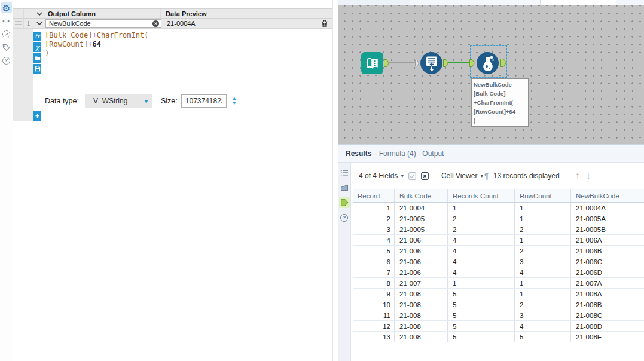  What do you see at coordinates (604, 196) in the screenshot?
I see `column-header: NewBulkCode` at bounding box center [604, 196].